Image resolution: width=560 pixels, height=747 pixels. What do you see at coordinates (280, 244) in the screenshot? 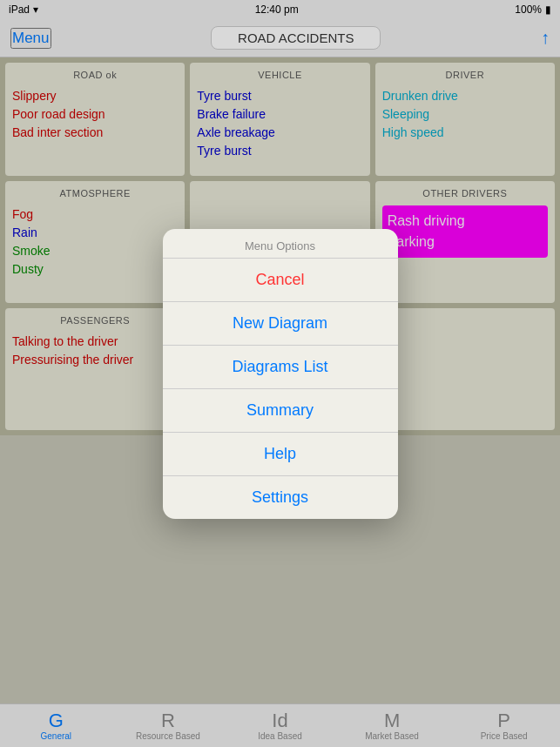
I see `modal-title: Menu Options` at bounding box center [280, 244].